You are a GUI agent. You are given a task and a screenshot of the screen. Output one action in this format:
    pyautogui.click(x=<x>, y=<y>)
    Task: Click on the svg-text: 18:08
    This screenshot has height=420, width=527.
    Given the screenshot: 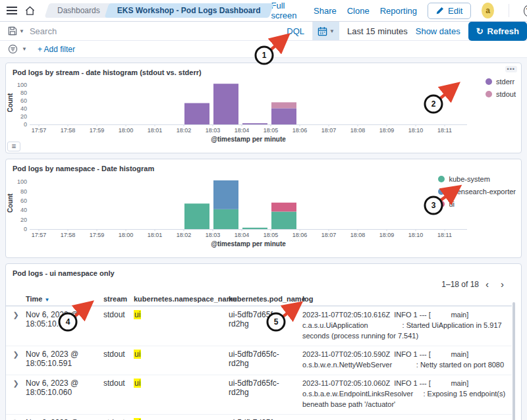 What is the action you would take?
    pyautogui.click(x=358, y=235)
    